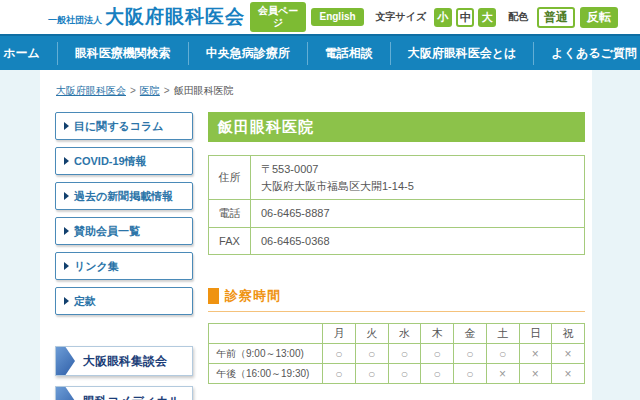  Describe the element at coordinates (518, 17) in the screenshot. I see `color-scheme-label: 配色` at that location.